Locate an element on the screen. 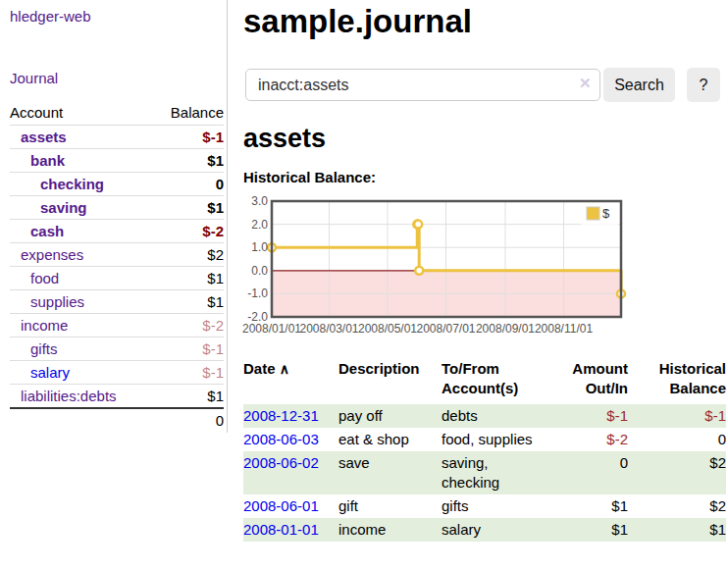  sidebar-account-row: gifts$-1 is located at coordinates (117, 349).